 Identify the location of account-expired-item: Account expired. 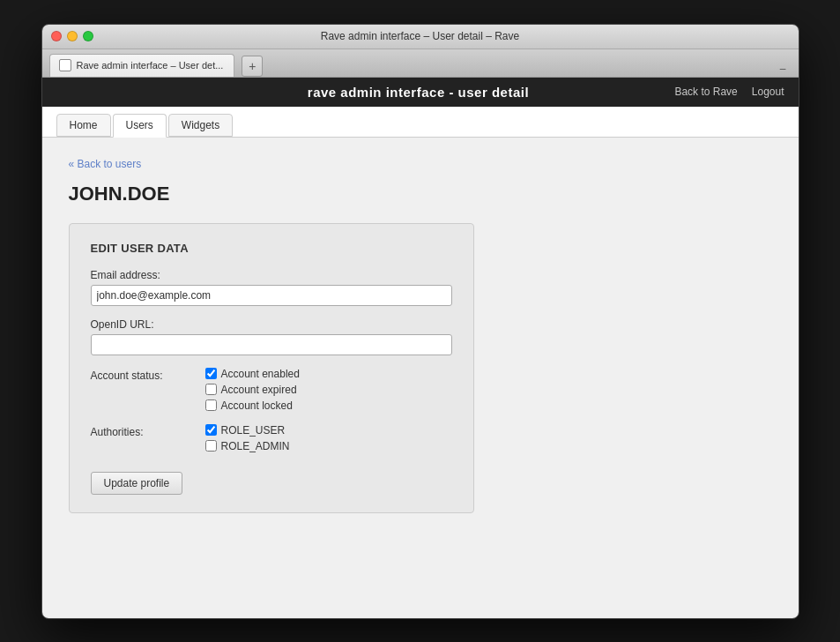
(252, 390).